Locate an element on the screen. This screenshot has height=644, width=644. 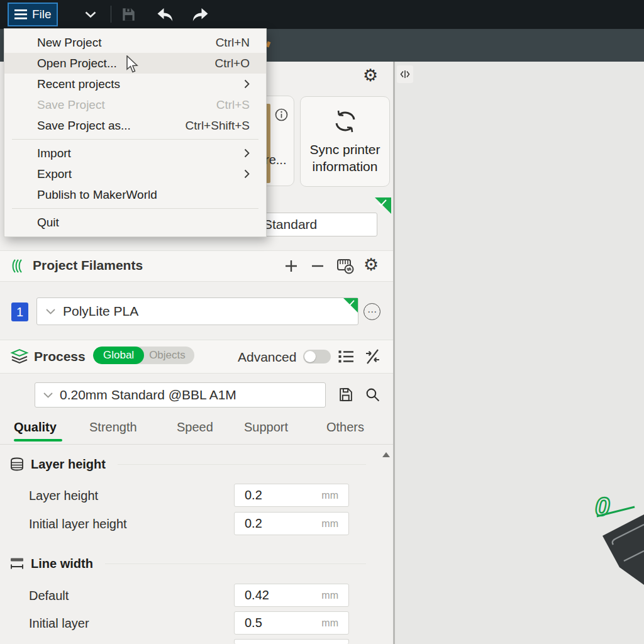
undo-button is located at coordinates (165, 14).